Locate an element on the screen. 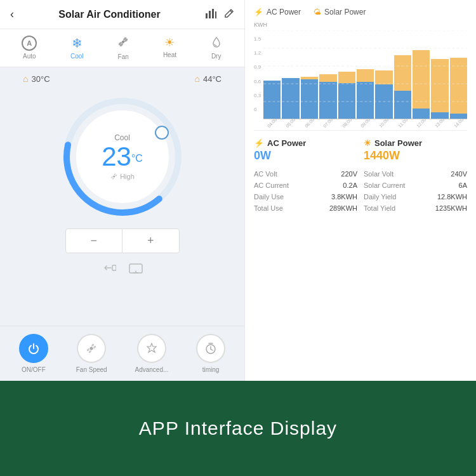  legend-solar-label: Solar Power is located at coordinates (345, 12).